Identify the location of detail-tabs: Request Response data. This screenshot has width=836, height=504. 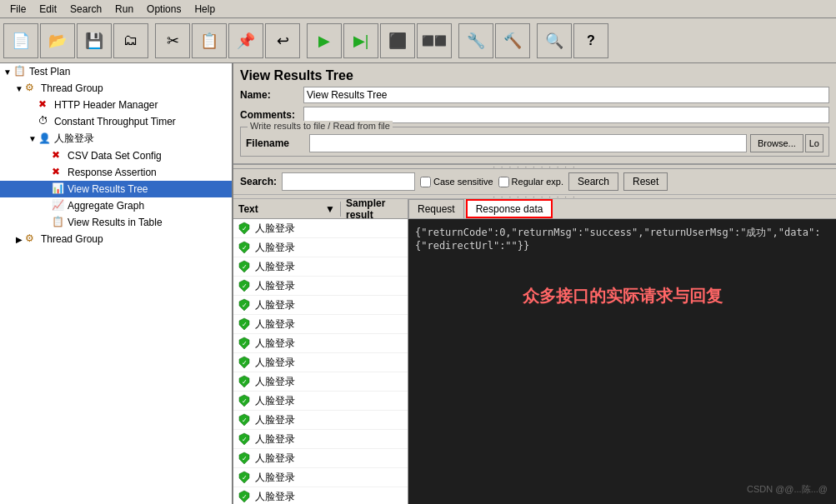
(622, 209).